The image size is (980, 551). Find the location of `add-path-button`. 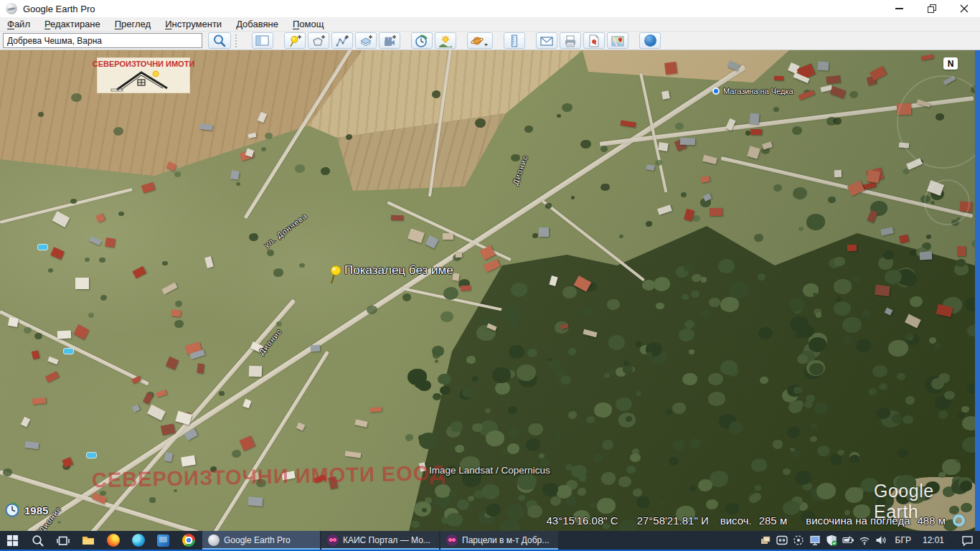

add-path-button is located at coordinates (342, 40).